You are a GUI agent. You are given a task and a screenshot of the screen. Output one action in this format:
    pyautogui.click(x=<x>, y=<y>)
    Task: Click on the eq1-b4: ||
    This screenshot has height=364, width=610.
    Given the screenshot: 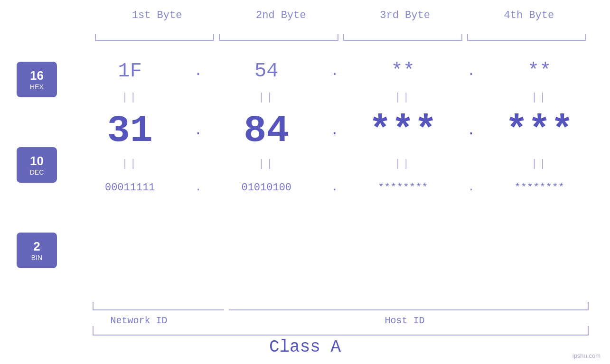 What is the action you would take?
    pyautogui.click(x=540, y=98)
    